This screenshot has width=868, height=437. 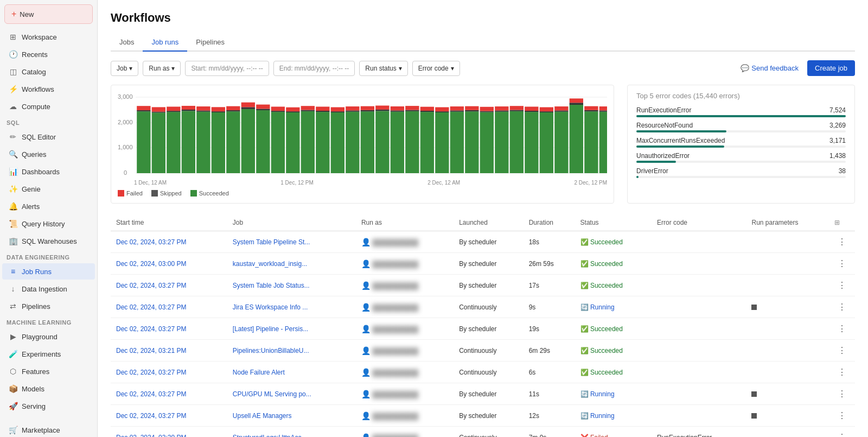 What do you see at coordinates (270, 307) in the screenshot?
I see `job-link: Jira ES Workspace Info ...` at bounding box center [270, 307].